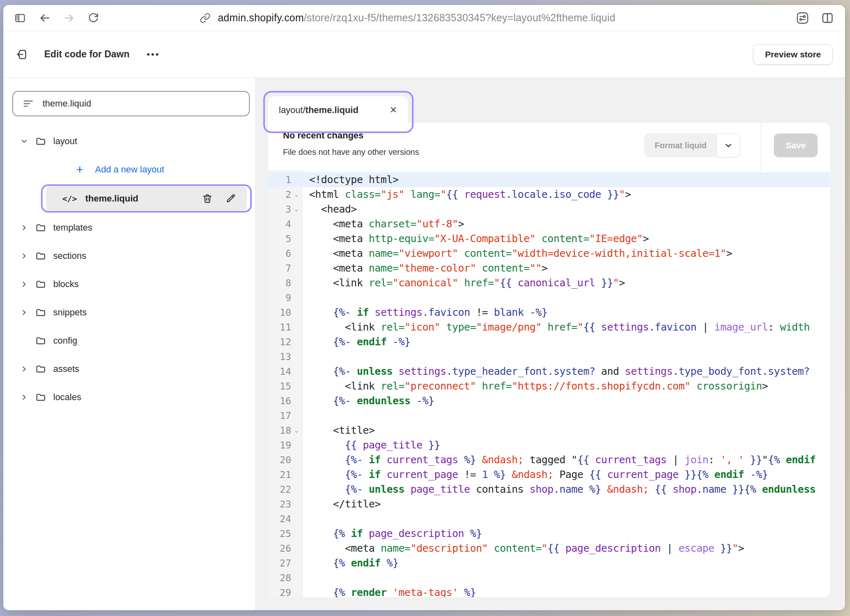 This screenshot has width=850, height=616. What do you see at coordinates (803, 18) in the screenshot?
I see `browser-settings-icon` at bounding box center [803, 18].